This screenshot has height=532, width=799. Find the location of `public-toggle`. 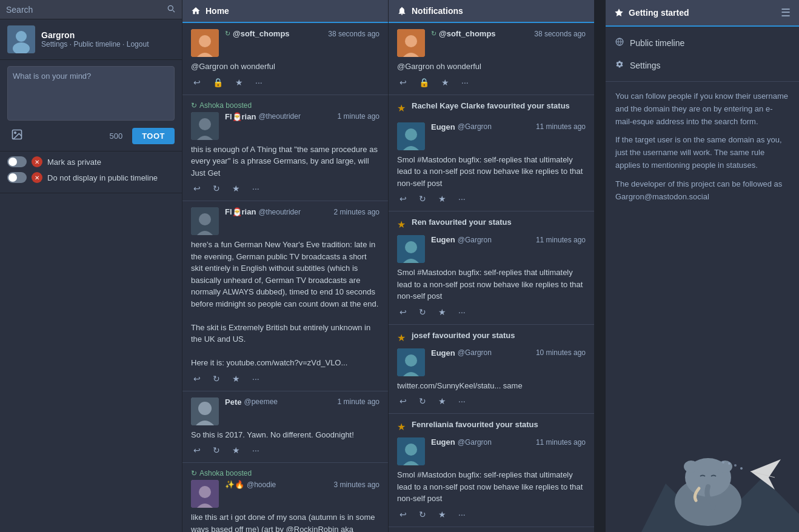

public-toggle is located at coordinates (17, 178).